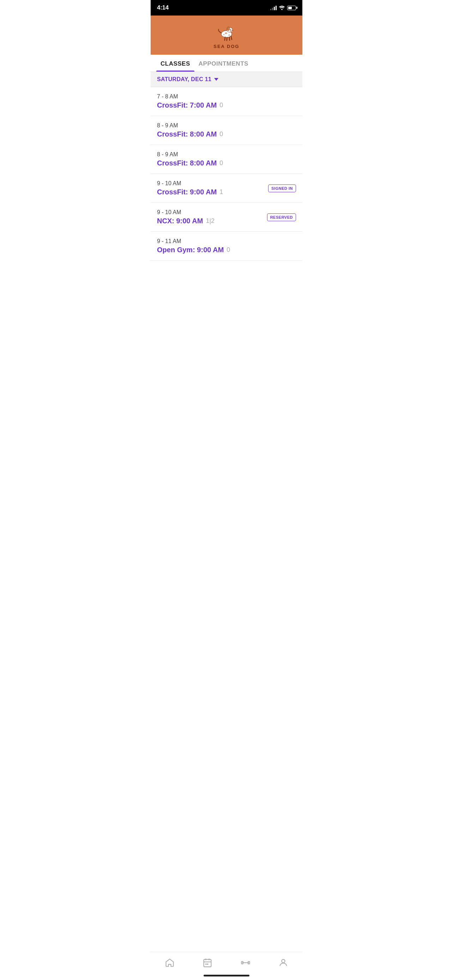 The height and width of the screenshot is (980, 453). I want to click on home-icon, so click(170, 963).